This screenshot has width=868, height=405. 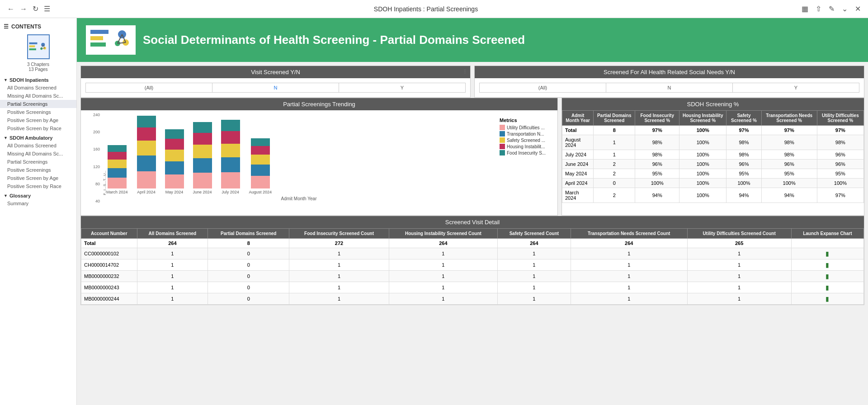 What do you see at coordinates (844, 9) in the screenshot?
I see `chevron-down-icon: ⌄` at bounding box center [844, 9].